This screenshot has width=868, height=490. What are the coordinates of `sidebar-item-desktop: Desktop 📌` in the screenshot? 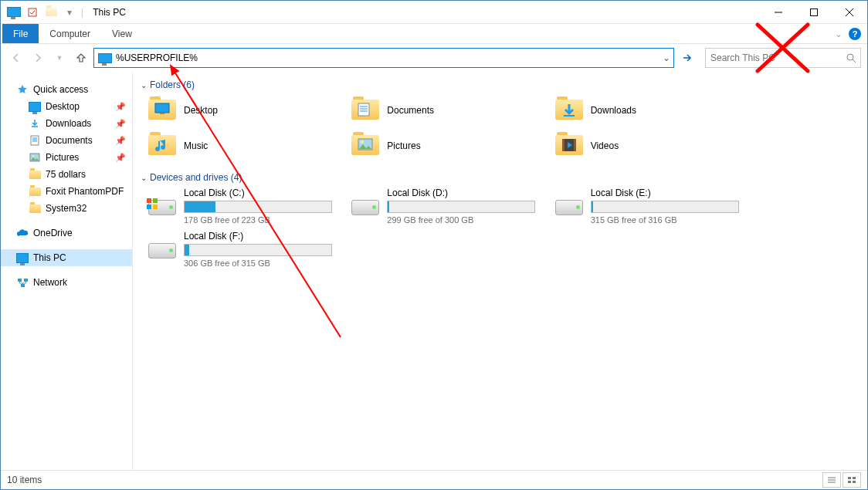 It's located at (66, 106).